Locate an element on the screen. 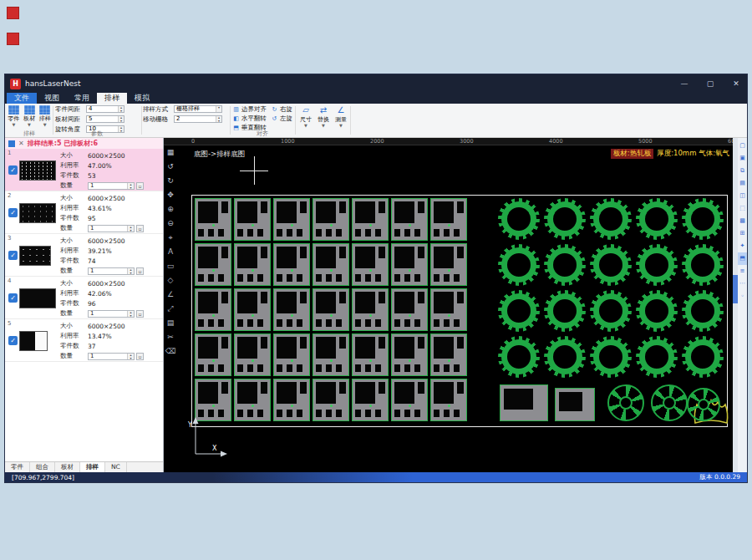  window-icon: ▢ is located at coordinates (742, 145).